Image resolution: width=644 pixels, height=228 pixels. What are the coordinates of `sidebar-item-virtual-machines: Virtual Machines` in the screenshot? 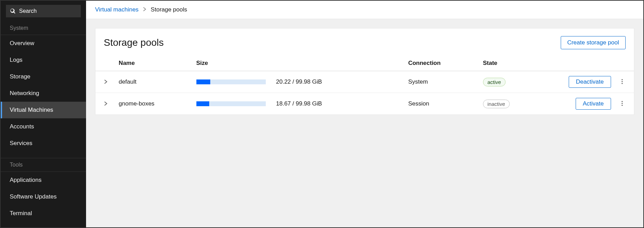 It's located at (43, 110).